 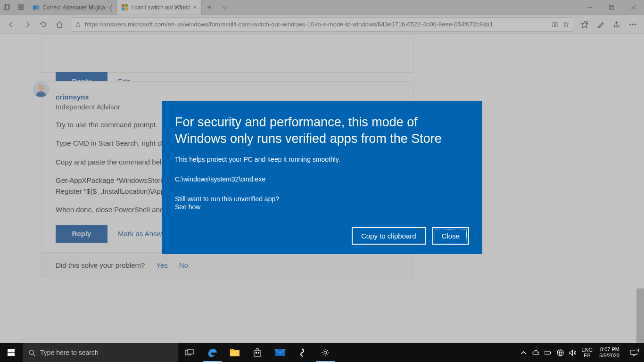 I want to click on tray: ENG ES 8:07 PM 5/5/2020 4, so click(x=581, y=353).